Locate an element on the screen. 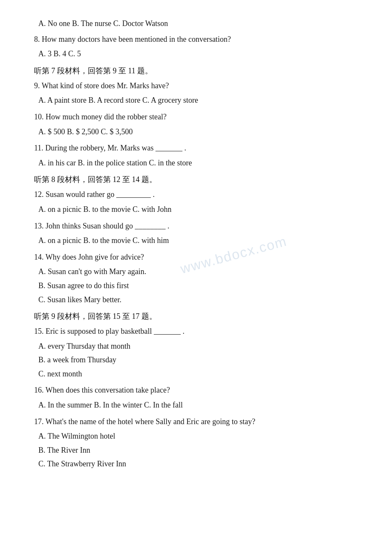  q13-text: 13. John thinks Susan should go ________… is located at coordinates (200, 226).